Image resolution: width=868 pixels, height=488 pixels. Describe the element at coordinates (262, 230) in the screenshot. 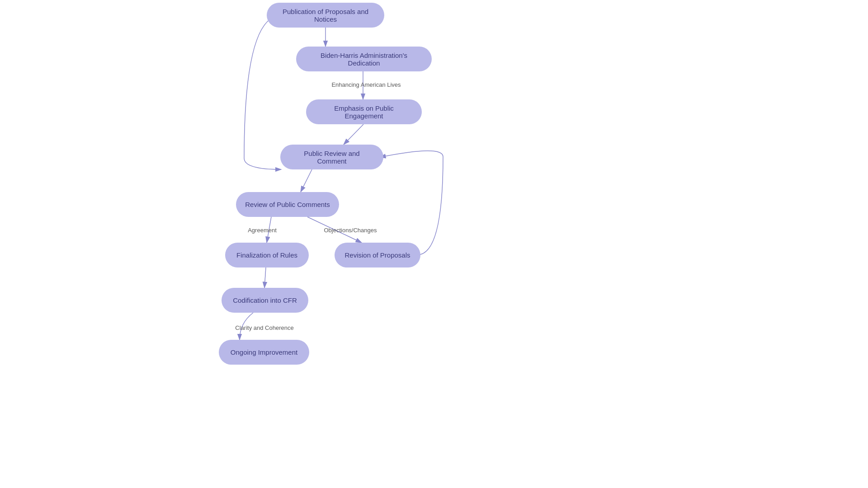

I see `label-agreement: Agreement` at that location.